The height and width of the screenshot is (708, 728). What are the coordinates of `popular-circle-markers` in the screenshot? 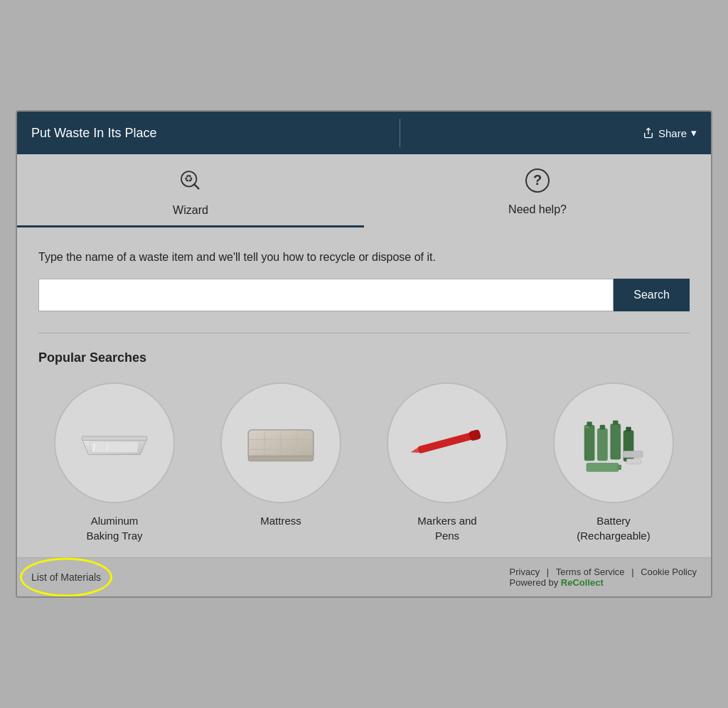 It's located at (447, 443).